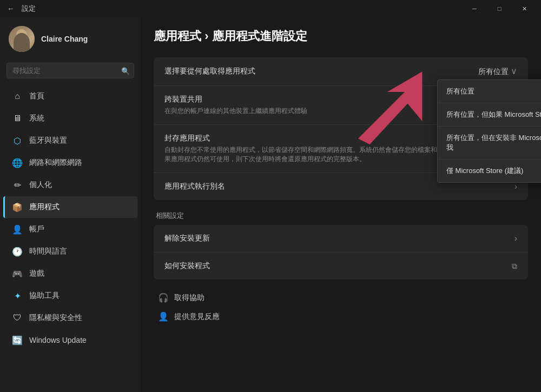 The height and width of the screenshot is (392, 541). What do you see at coordinates (70, 340) in the screenshot?
I see `sidebar-item-windows-update: 🔄 Windows Update` at bounding box center [70, 340].